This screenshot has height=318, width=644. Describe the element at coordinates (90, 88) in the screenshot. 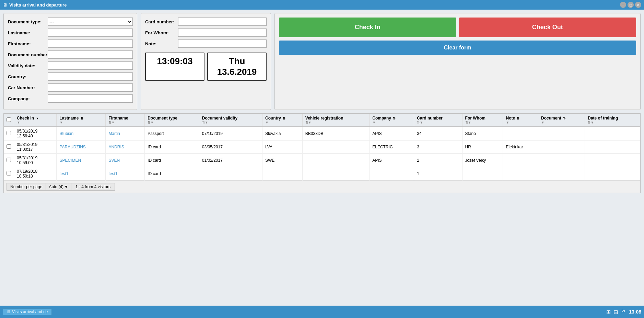

I see `car-number-input` at that location.